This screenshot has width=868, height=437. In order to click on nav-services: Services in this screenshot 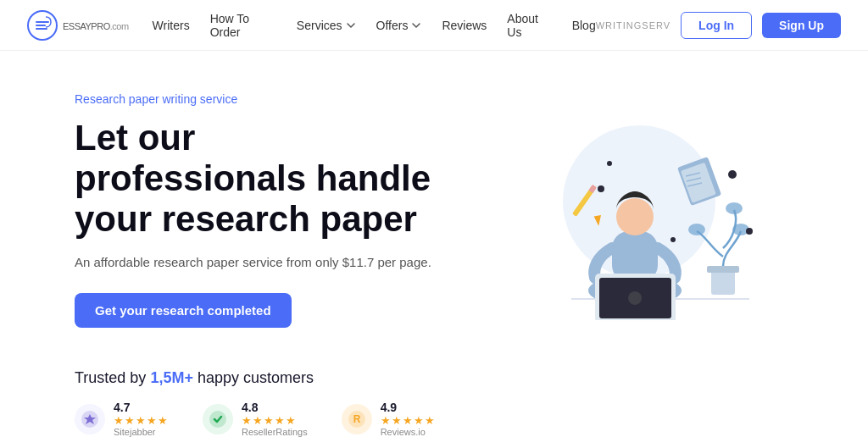, I will do `click(326, 25)`.